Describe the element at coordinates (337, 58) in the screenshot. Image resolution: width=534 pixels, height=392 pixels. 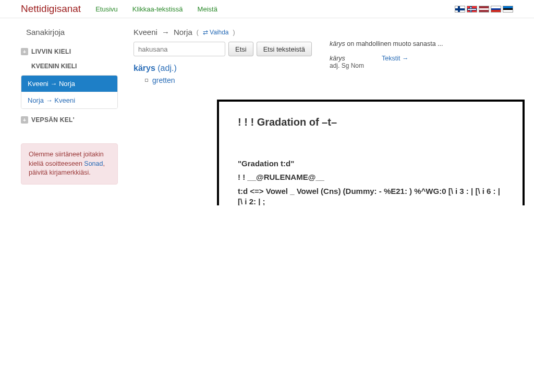
I see `lemma: kärys` at that location.